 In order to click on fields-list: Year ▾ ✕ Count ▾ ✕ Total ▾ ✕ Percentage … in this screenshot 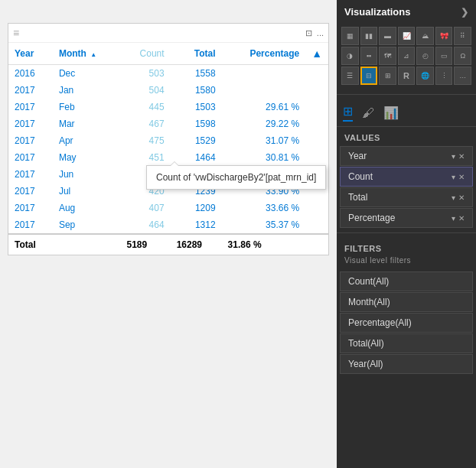, I will do `click(406, 187)`.